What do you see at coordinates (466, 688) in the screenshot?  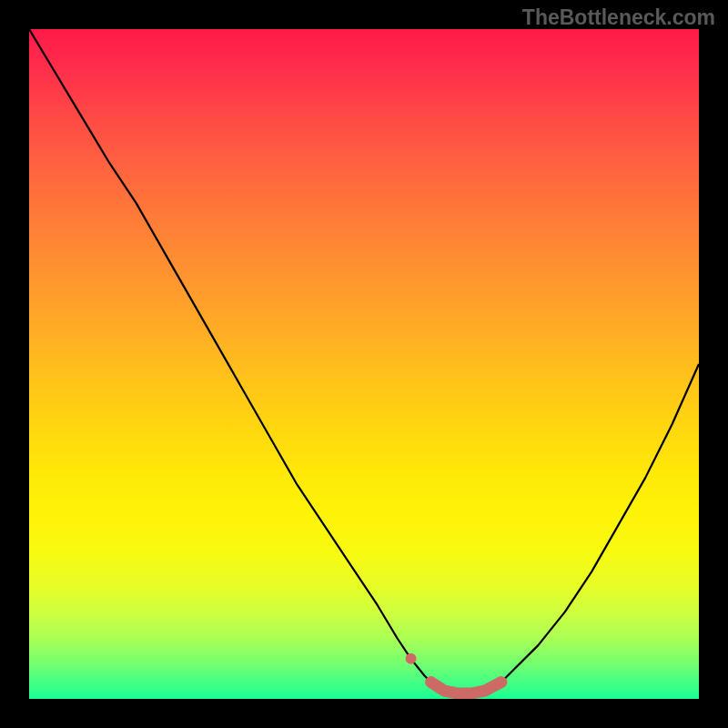 I see `optimal-zone-marker` at bounding box center [466, 688].